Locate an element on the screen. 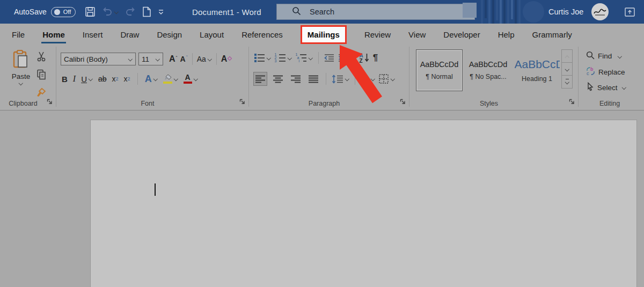 This screenshot has width=644, height=287. styles-group-label: Styles is located at coordinates (489, 104).